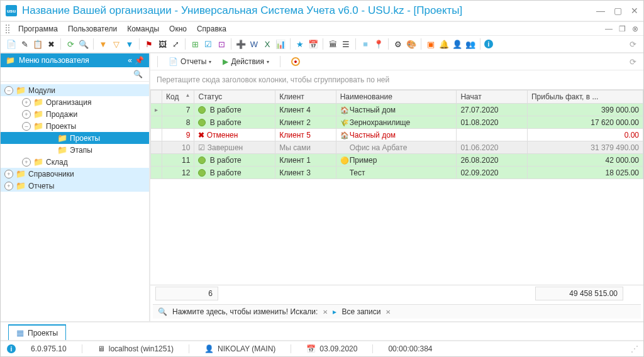  What do you see at coordinates (325, 312) in the screenshot?
I see `clear-search-icon: ✕` at bounding box center [325, 312].